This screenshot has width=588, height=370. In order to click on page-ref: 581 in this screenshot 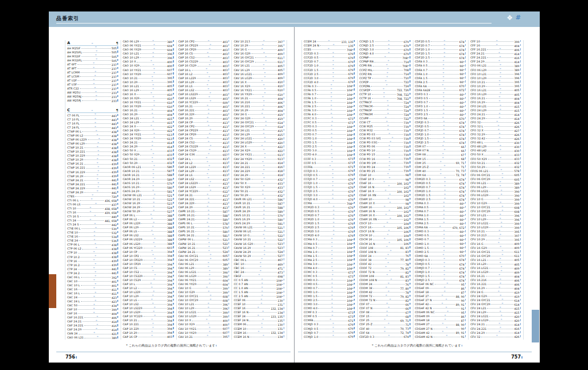, I will do `click(281, 224)`.